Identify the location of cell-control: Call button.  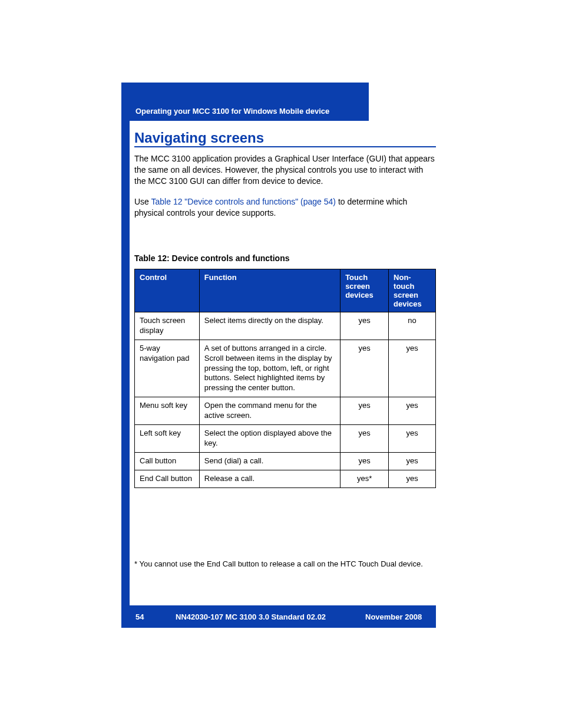
(167, 461).